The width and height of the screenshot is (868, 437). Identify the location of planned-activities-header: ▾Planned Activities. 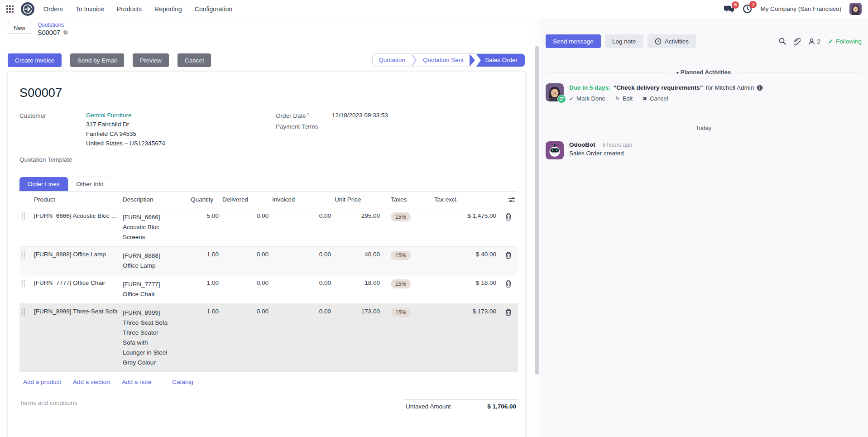
(704, 72).